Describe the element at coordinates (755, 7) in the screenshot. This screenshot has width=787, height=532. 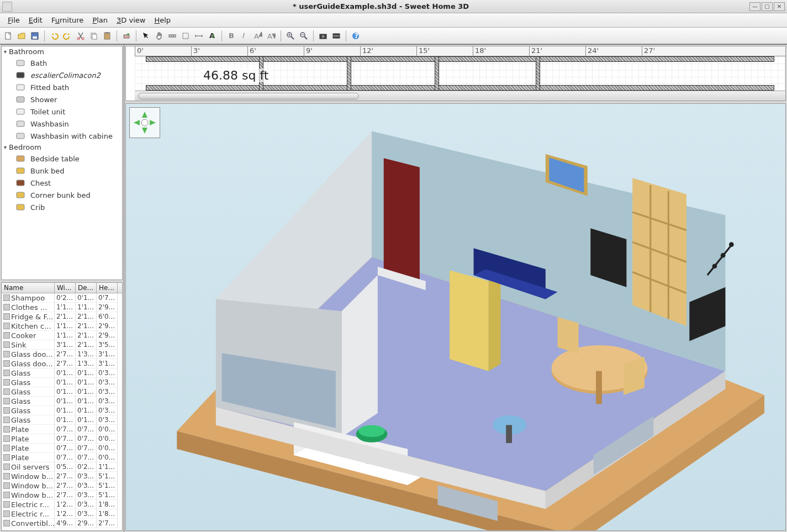
I see `minimize-button: —` at that location.